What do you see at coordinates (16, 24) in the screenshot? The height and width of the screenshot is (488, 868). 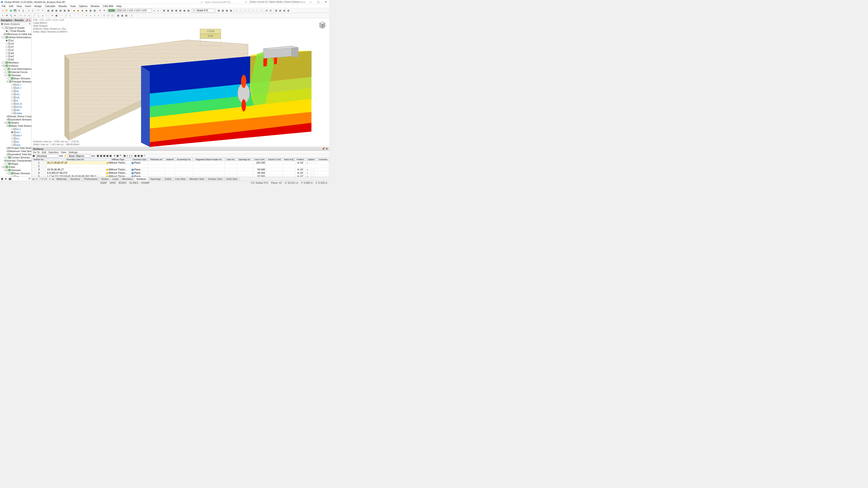 I see `navigator-subbar: ▦ Static Analysis ▾` at bounding box center [16, 24].